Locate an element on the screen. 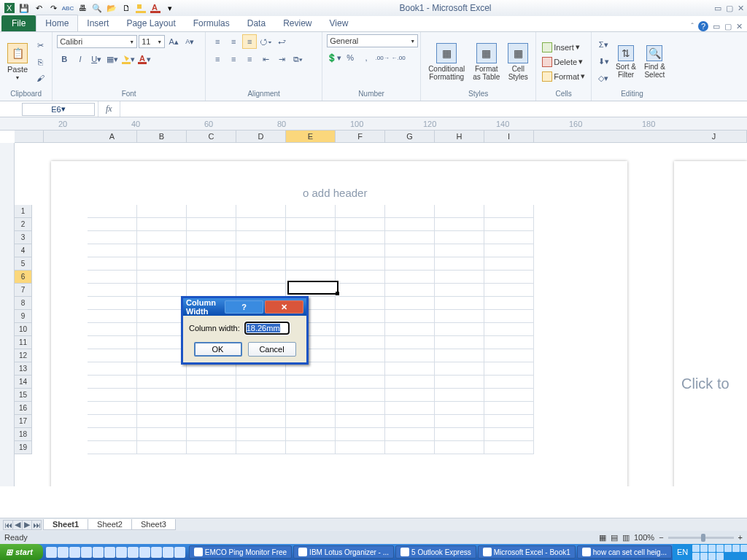 The width and height of the screenshot is (747, 560). close-icon: ✕ is located at coordinates (741, 9).